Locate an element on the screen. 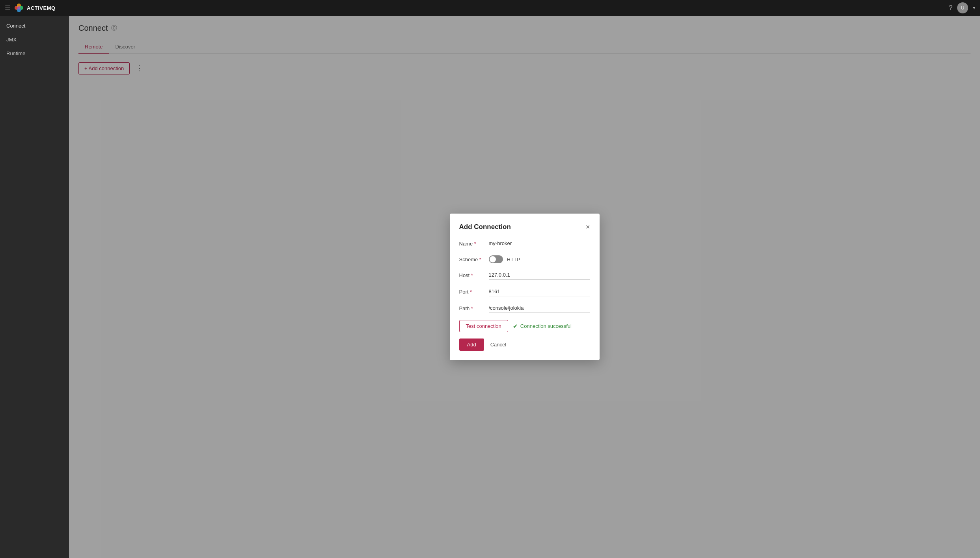  modal-title: Add Connection is located at coordinates (485, 227).